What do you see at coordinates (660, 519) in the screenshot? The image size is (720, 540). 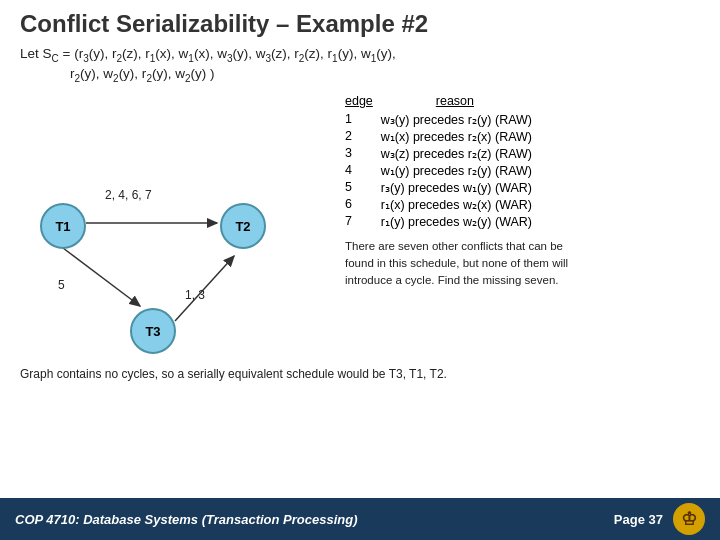 I see `bottom-right-area: Page 37 ♔` at bounding box center [660, 519].